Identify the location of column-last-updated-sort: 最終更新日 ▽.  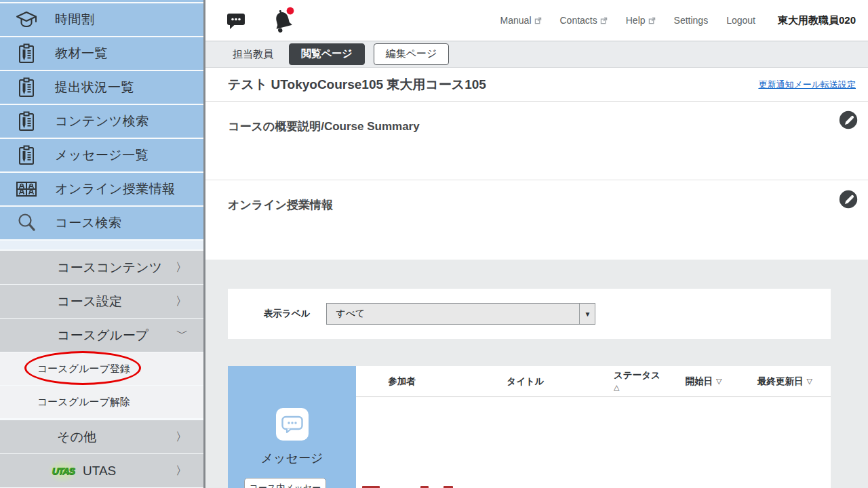
(785, 382).